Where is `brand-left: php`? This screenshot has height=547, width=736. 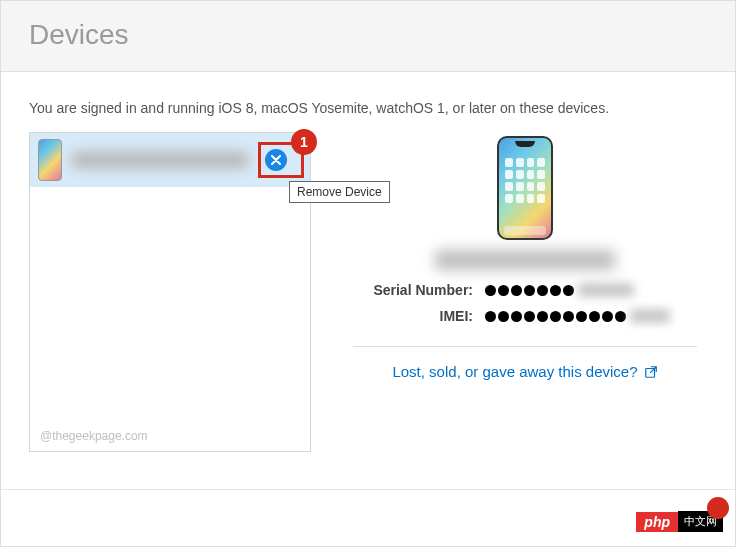
brand-left: php is located at coordinates (657, 522).